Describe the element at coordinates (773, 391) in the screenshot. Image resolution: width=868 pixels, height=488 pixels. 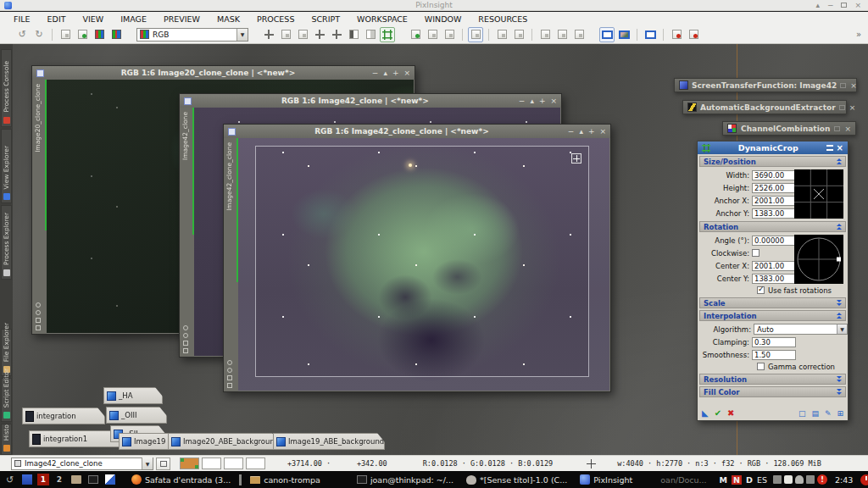
I see `section-fill-color: Fill Color` at that location.